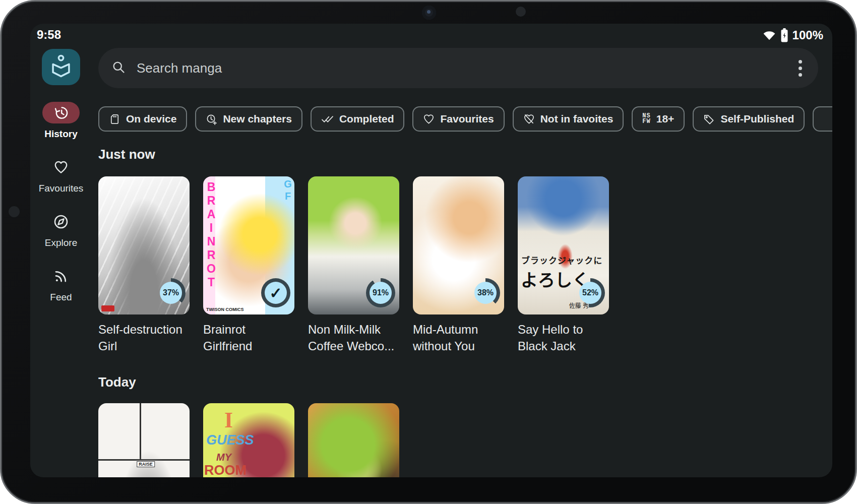 The image size is (857, 504). I want to click on filter-chip-row: On device New chapters, so click(465, 119).